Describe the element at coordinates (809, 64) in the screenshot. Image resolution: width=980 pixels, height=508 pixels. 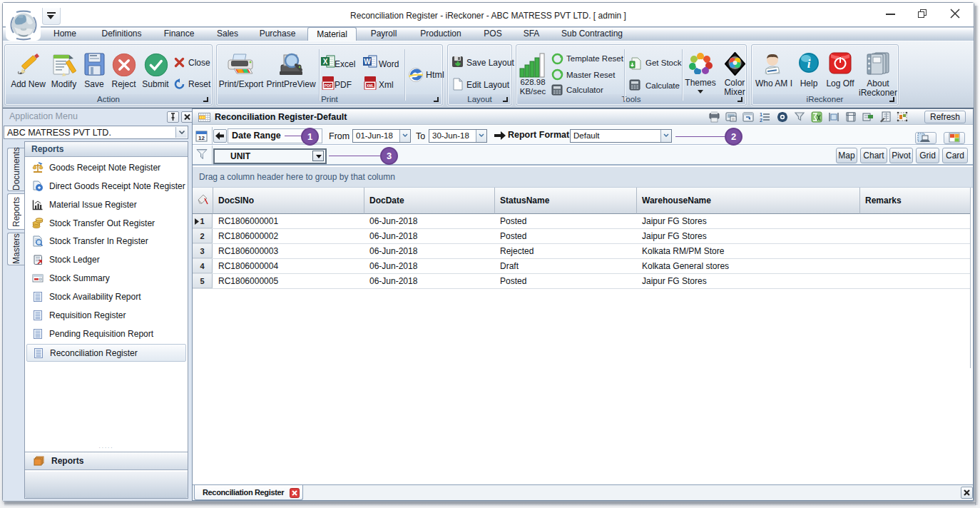
I see `svg-text: i` at that location.